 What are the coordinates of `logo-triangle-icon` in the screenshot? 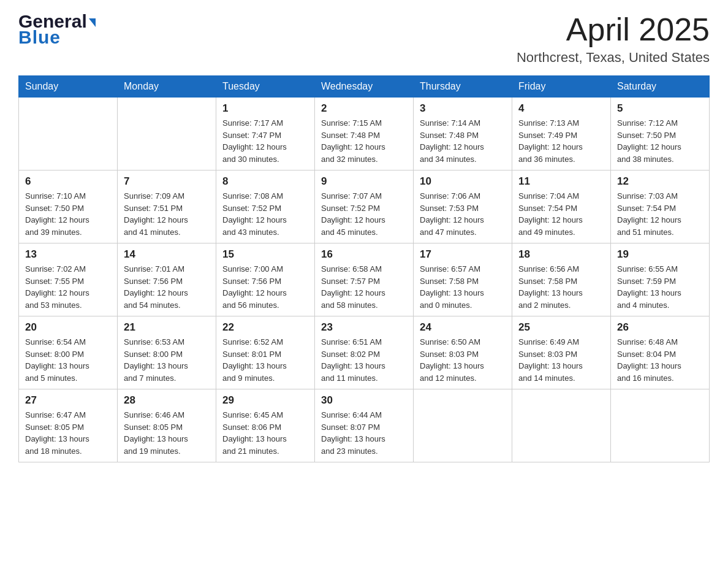 It's located at (92, 23).